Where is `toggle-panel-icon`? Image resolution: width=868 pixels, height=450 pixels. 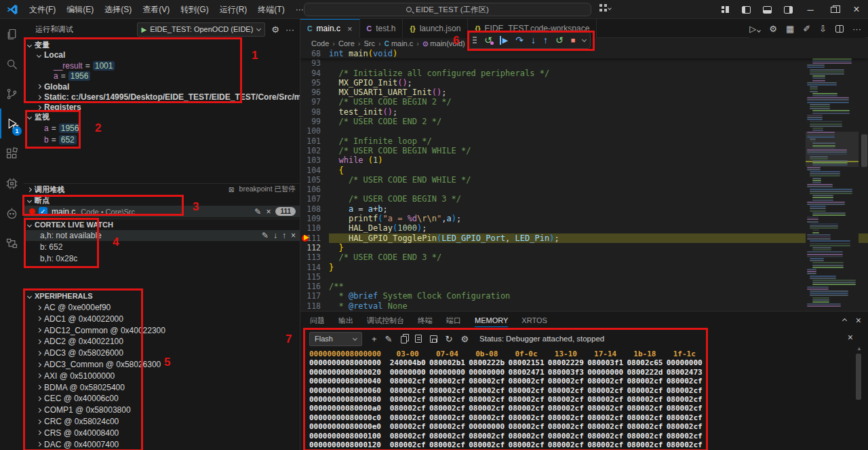 toggle-panel-icon is located at coordinates (768, 10).